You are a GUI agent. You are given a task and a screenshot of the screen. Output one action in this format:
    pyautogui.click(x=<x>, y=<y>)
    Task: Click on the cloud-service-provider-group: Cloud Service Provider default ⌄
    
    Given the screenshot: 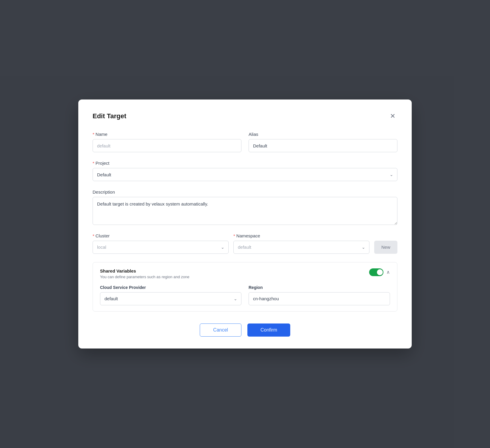 What is the action you would take?
    pyautogui.click(x=171, y=295)
    